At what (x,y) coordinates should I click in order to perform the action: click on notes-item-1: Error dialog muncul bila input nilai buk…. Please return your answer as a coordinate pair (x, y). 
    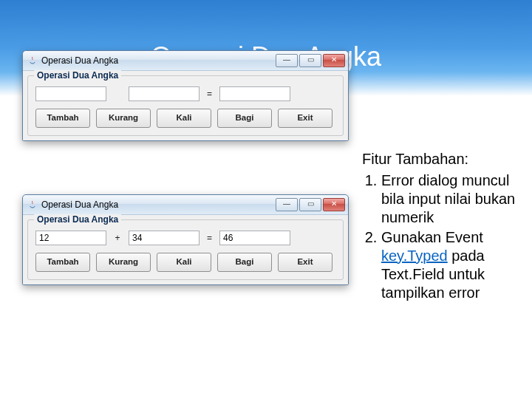
    Looking at the image, I should click on (453, 200).